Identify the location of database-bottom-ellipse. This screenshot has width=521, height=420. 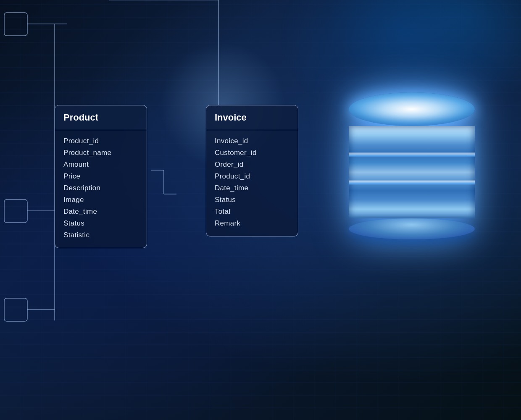
(412, 229).